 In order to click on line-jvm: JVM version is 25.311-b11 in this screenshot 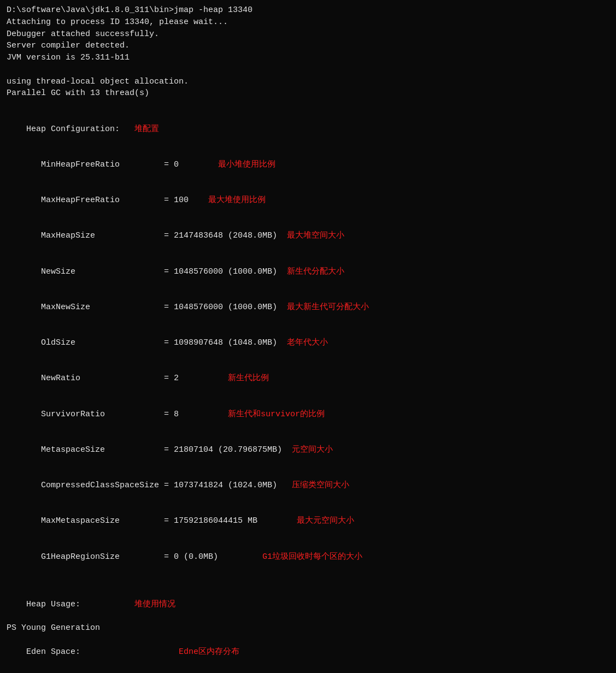, I will do `click(308, 58)`.